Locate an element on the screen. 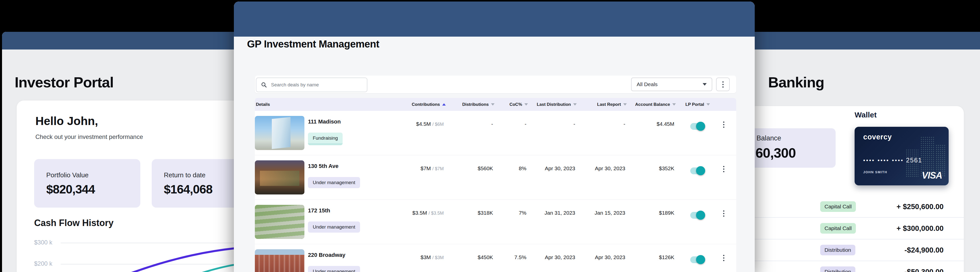  balance-label: Balance is located at coordinates (769, 138).